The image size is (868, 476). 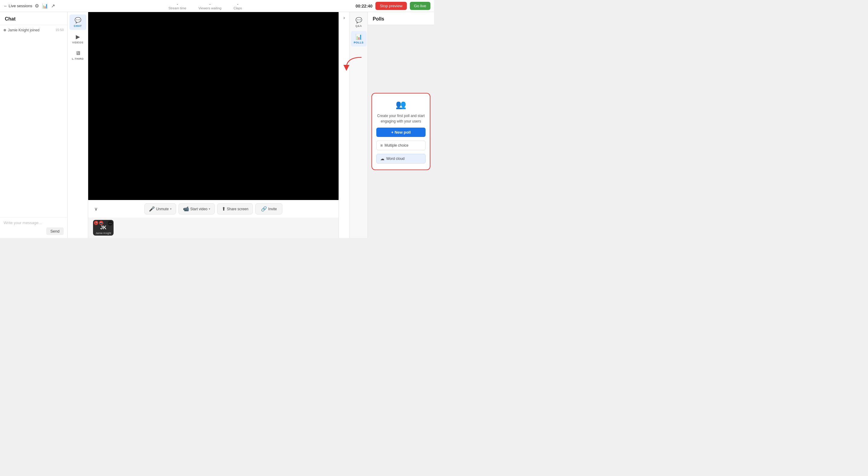 What do you see at coordinates (103, 228) in the screenshot?
I see `participant-thumbnail: 🎤 📷 JK Jamie Knight ⋯` at bounding box center [103, 228].